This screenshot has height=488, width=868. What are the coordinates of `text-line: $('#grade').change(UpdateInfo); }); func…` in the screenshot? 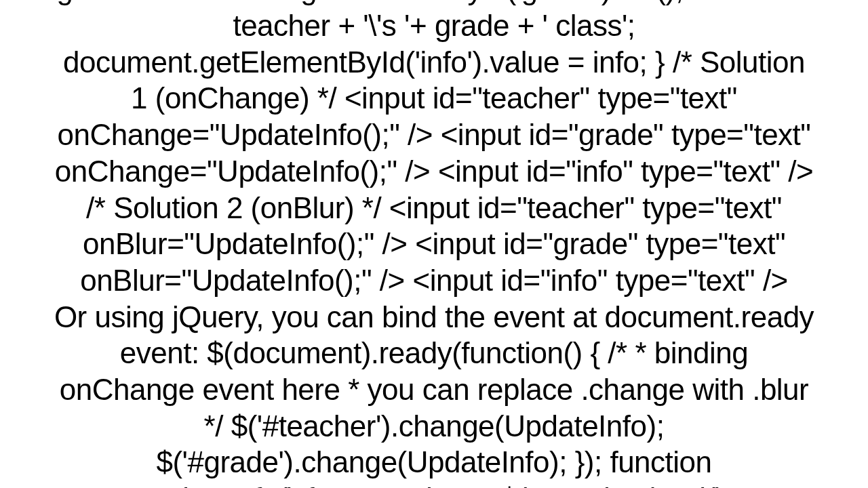 It's located at (434, 462).